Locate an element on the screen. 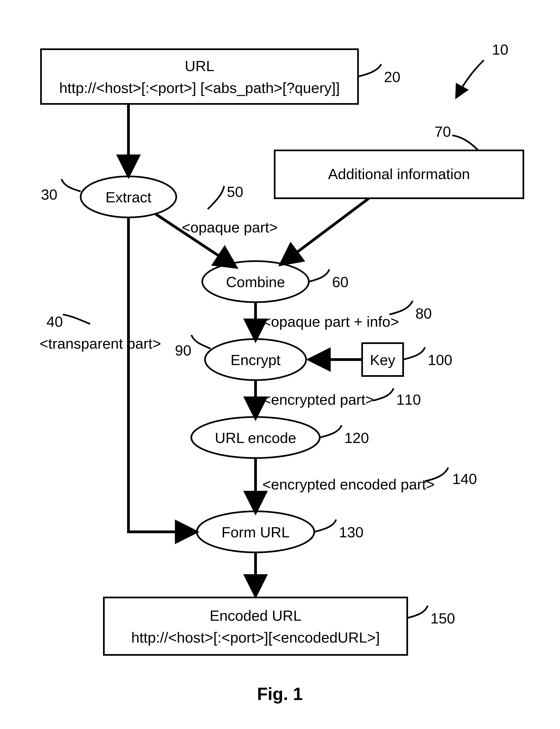  ref-90-lead: 90 is located at coordinates (193, 347).